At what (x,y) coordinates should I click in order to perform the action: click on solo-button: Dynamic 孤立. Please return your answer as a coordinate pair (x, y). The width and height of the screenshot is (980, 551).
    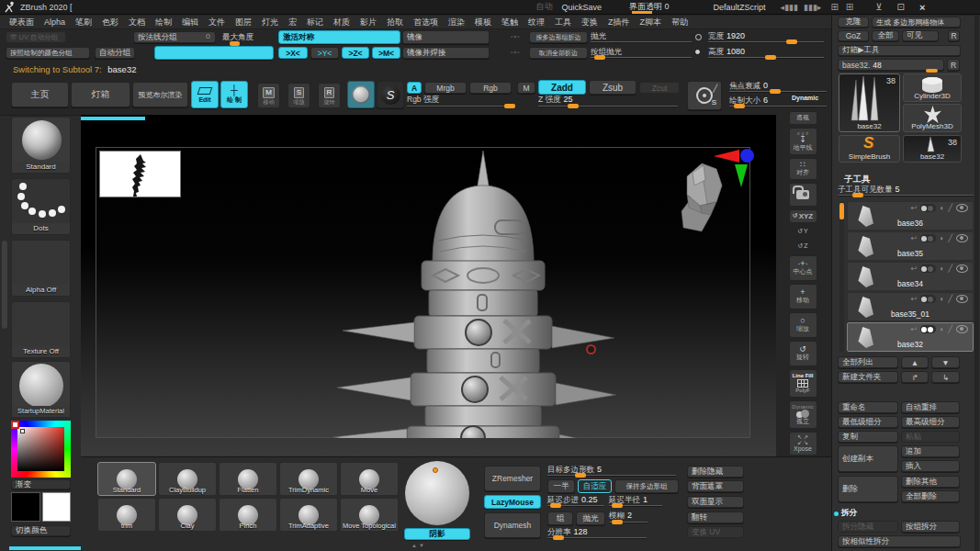
    Looking at the image, I should click on (803, 415).